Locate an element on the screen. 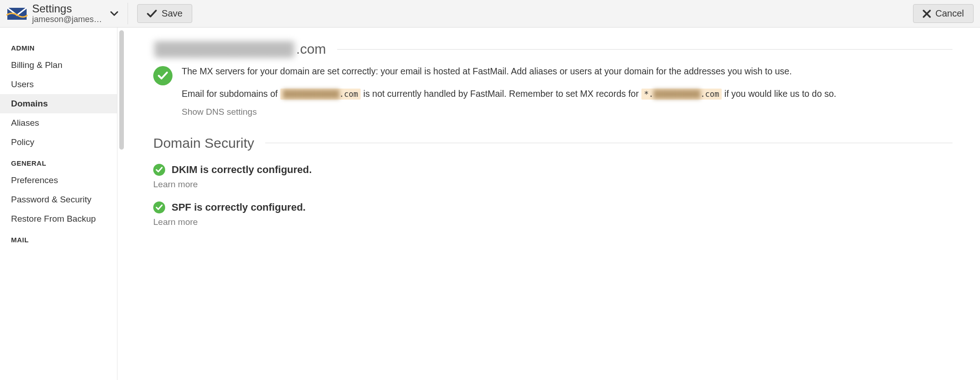 The width and height of the screenshot is (980, 380). logo-title-block: Settings jameson@james… is located at coordinates (67, 13).